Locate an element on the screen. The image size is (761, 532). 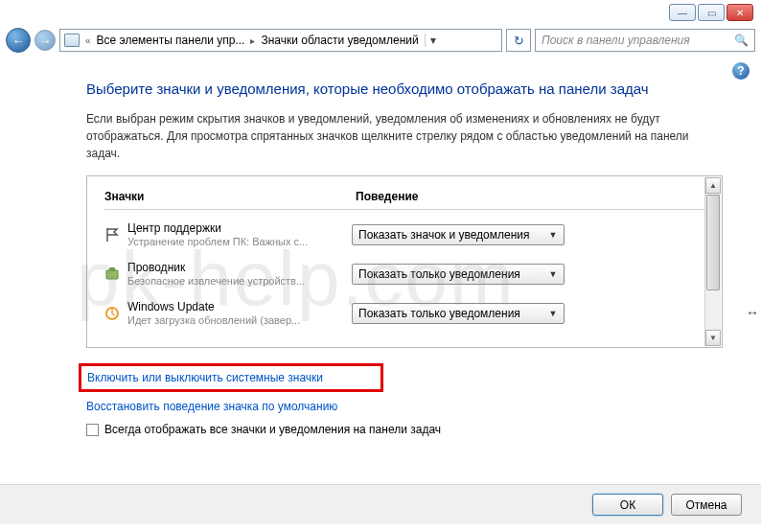
chevron-right-icon: ▸ is located at coordinates (253, 40).